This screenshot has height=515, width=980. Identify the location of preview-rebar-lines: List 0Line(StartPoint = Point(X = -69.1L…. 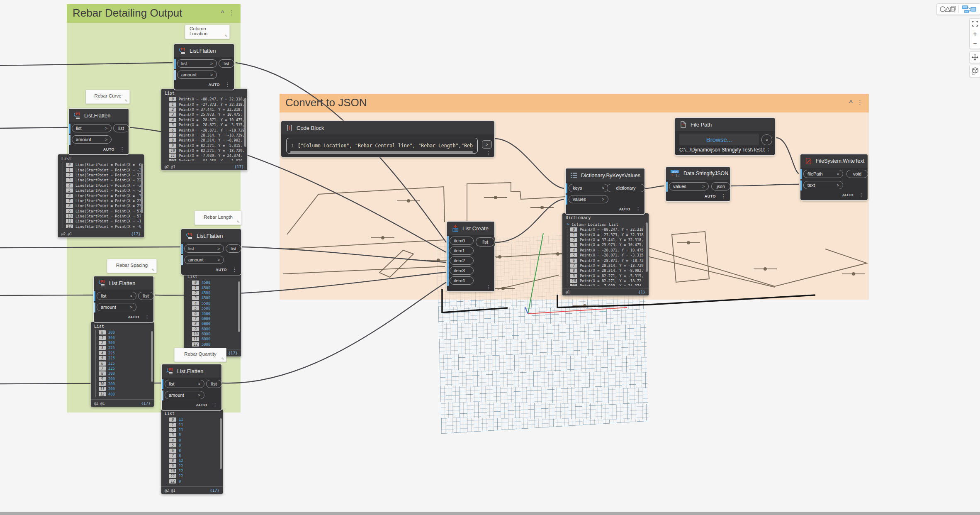
(101, 196).